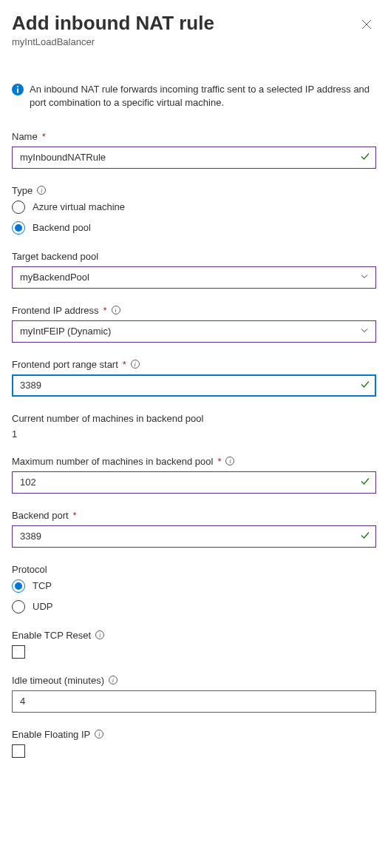 Image resolution: width=388 pixels, height=868 pixels. What do you see at coordinates (43, 607) in the screenshot?
I see `radio-label: UDP` at bounding box center [43, 607].